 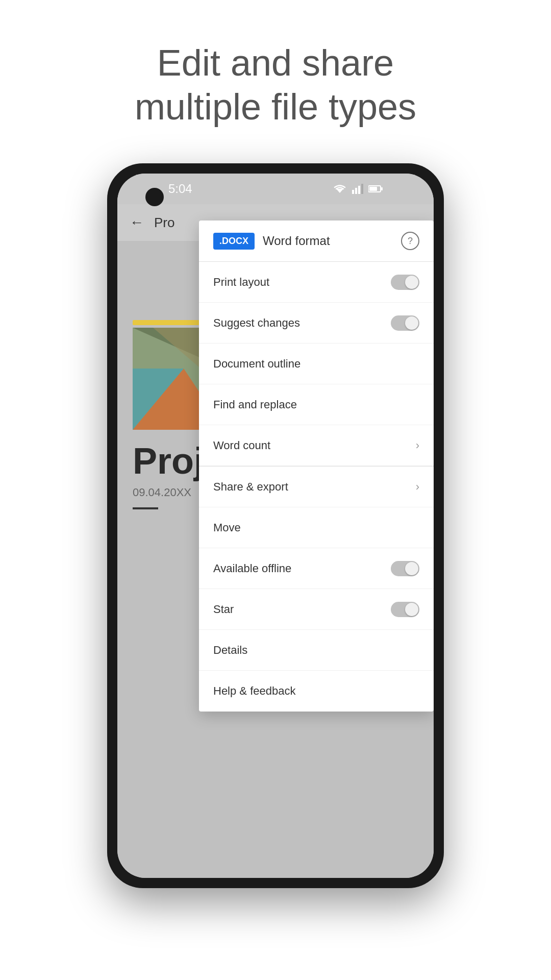 I want to click on menu-header: .DOCX Word format ?, so click(x=316, y=241).